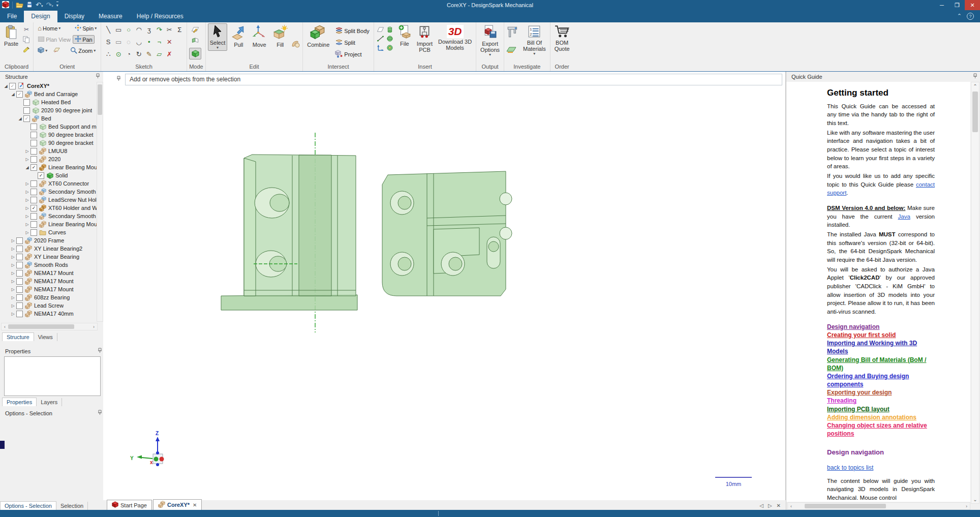  I want to click on orientation-triad: Z Y x, so click(147, 448).